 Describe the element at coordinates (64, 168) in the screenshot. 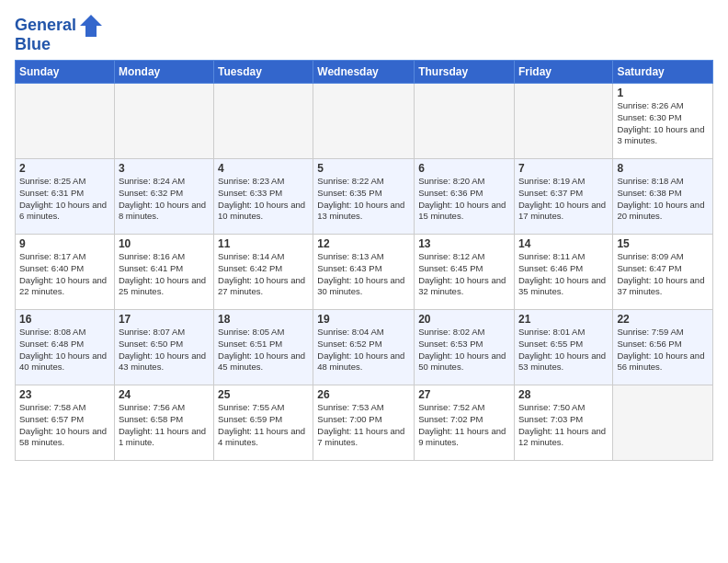

I see `day-number: 2` at that location.